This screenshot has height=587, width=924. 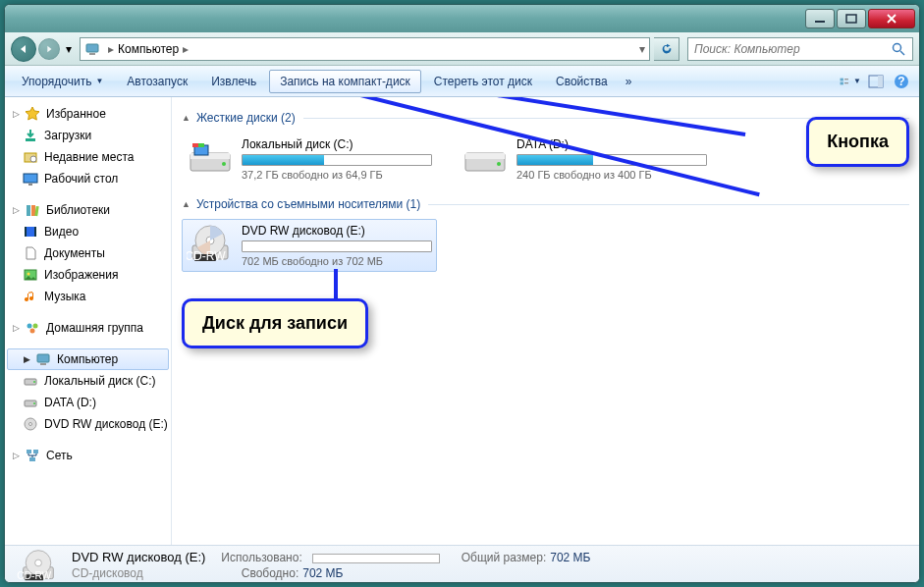 I want to click on command-bar: Упорядочить▼ Автозапуск Извлечь Запись н…, so click(x=462, y=81).